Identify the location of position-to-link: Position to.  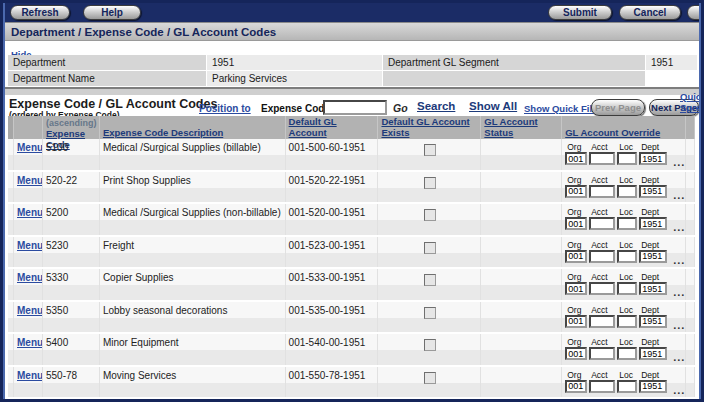
(225, 108).